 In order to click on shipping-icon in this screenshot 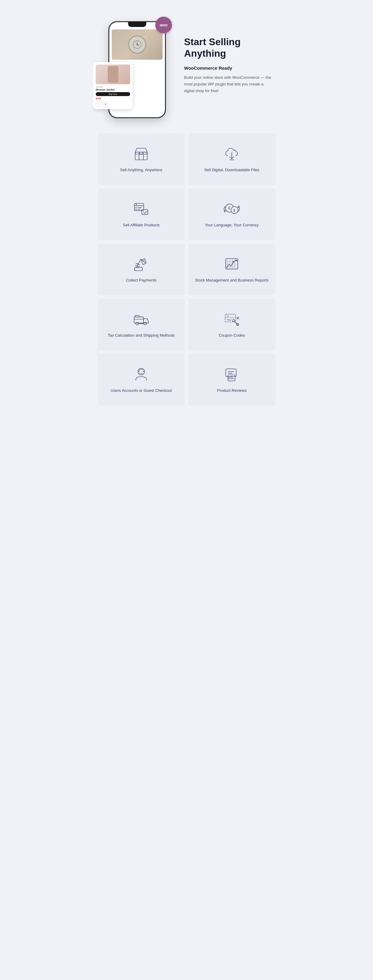, I will do `click(141, 319)`.